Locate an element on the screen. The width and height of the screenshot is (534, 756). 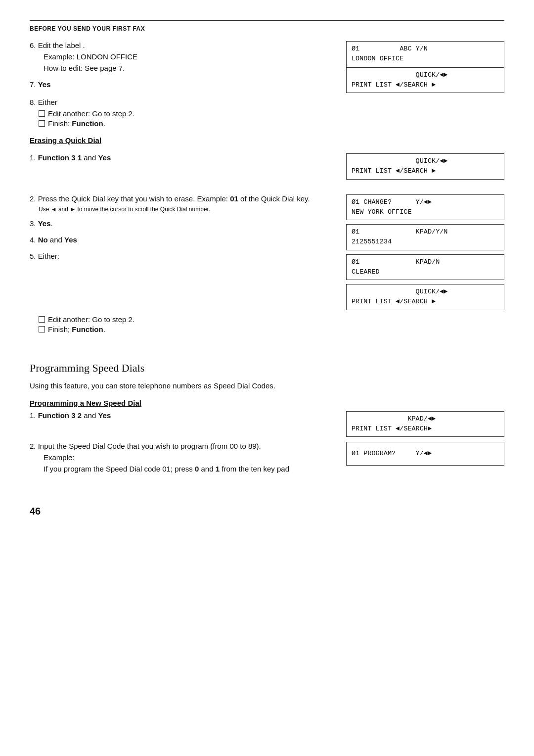
erase-step5-cbs-left: Edit another: Go to step 2. Finish; Func… is located at coordinates (180, 325).